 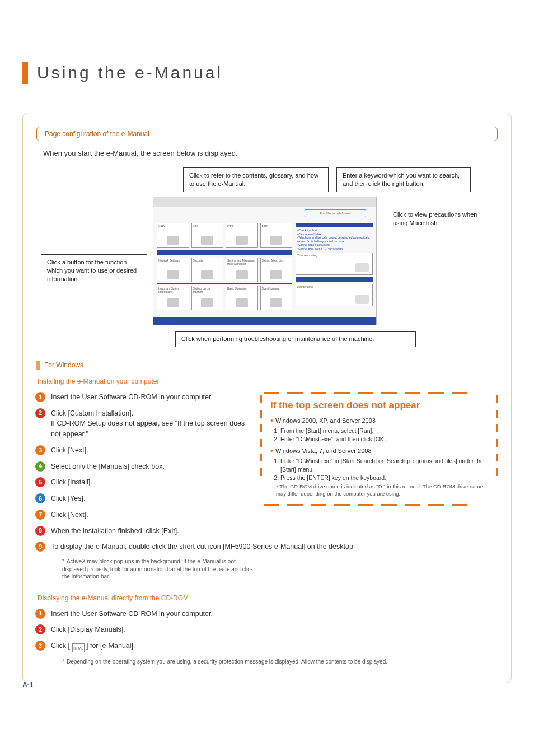 What do you see at coordinates (68, 498) in the screenshot?
I see `install-step-6: Click [Yes].` at bounding box center [68, 498].